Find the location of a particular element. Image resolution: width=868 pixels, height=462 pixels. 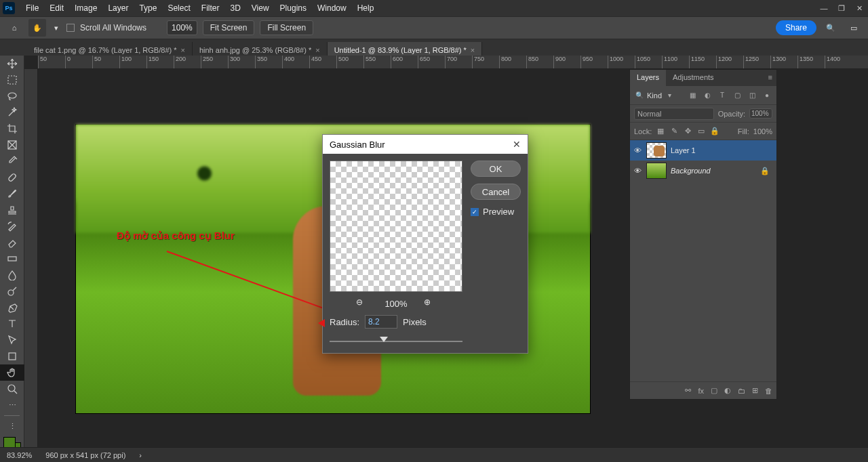

zoom-in-icon: ⊕ is located at coordinates (430, 303).